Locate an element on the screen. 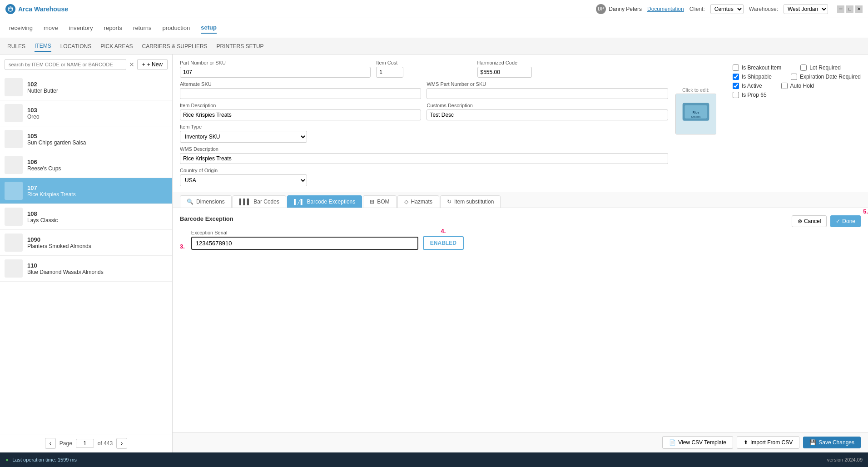 Image resolution: width=868 pixels, height=467 pixels. item-name: Rice Krispies Treats is located at coordinates (52, 194).